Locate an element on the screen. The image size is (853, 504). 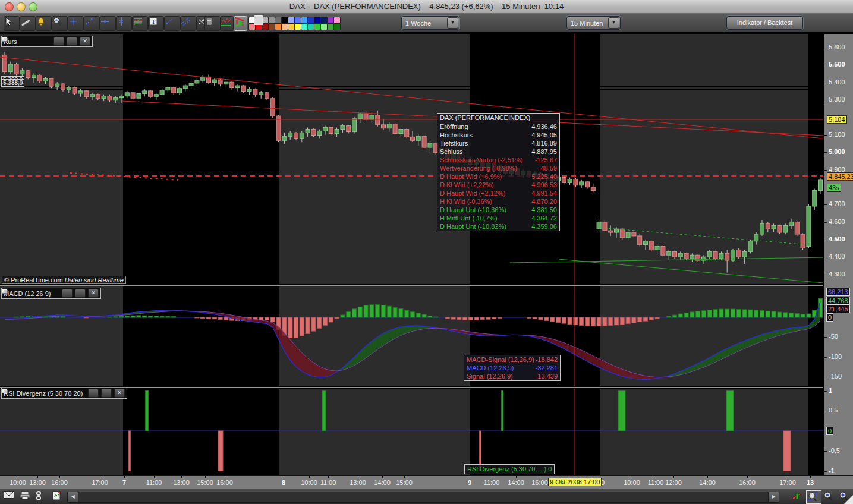
kurs-window-button is located at coordinates (72, 42).